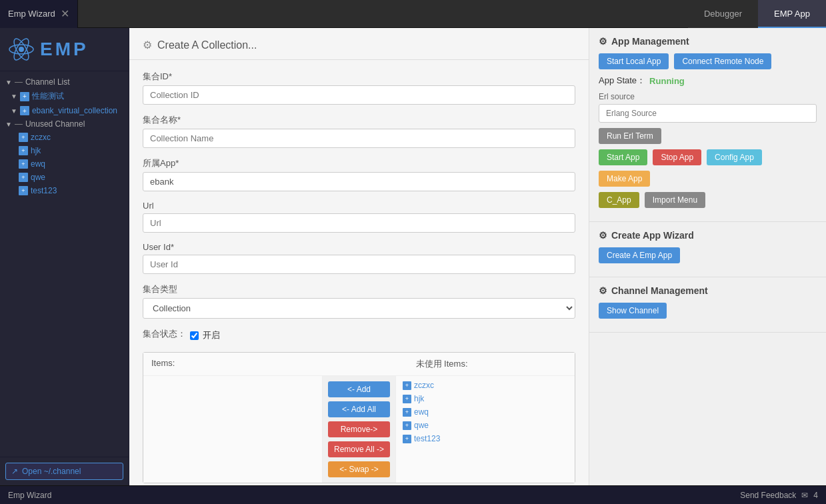 This screenshot has width=826, height=504. Describe the element at coordinates (21, 49) in the screenshot. I see `emp-logo-icon` at that location.